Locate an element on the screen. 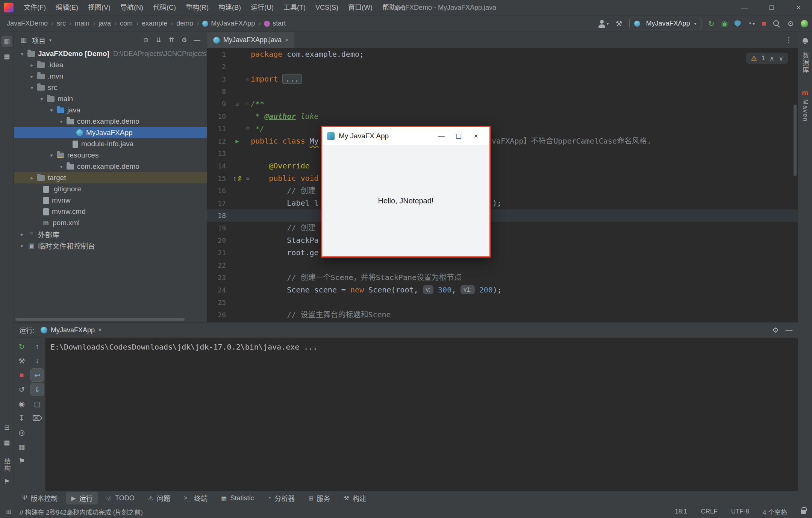  breadcrumb-item: MyJavaFXApp is located at coordinates (229, 23).